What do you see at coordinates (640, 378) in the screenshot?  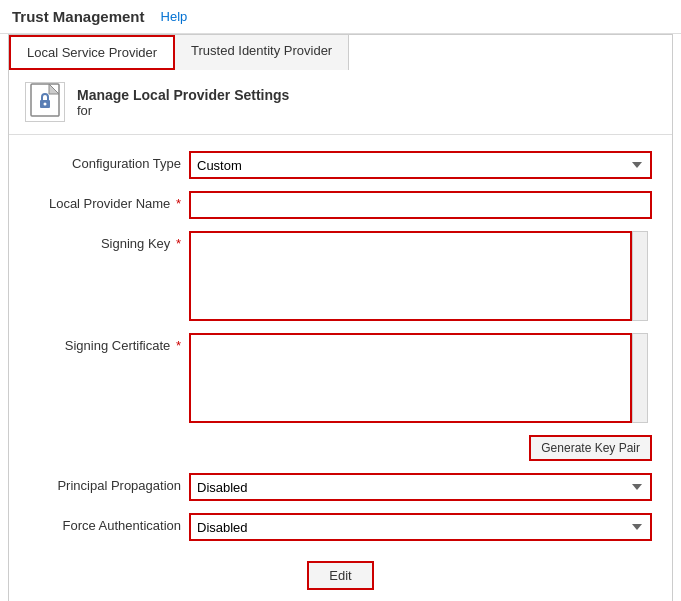 I see `signing-cert-scrollbar` at bounding box center [640, 378].